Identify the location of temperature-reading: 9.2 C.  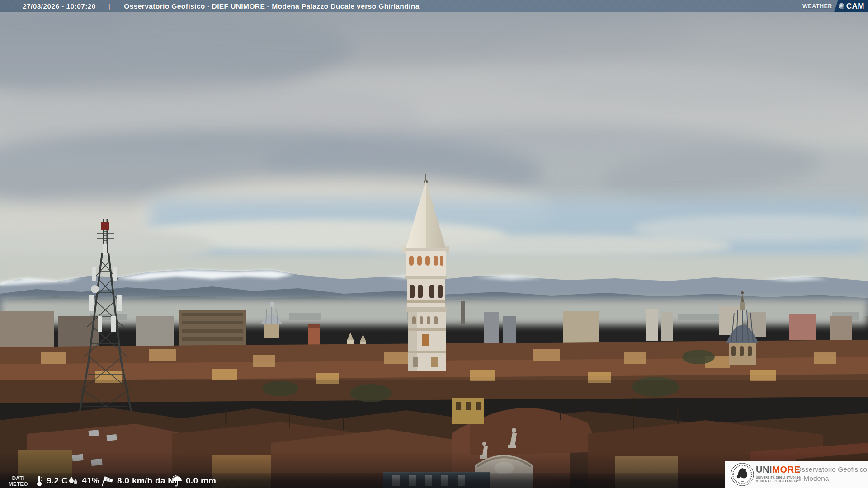
(52, 481).